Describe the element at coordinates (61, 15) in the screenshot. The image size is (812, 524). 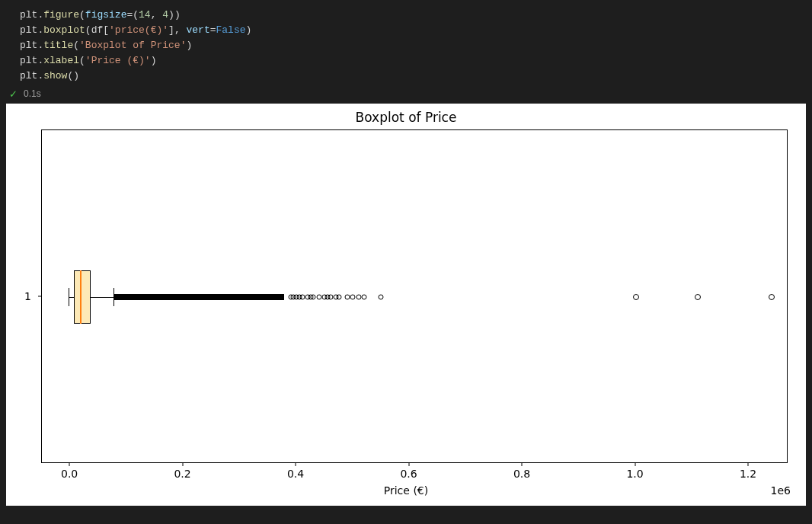
I see `code-token: figure` at that location.